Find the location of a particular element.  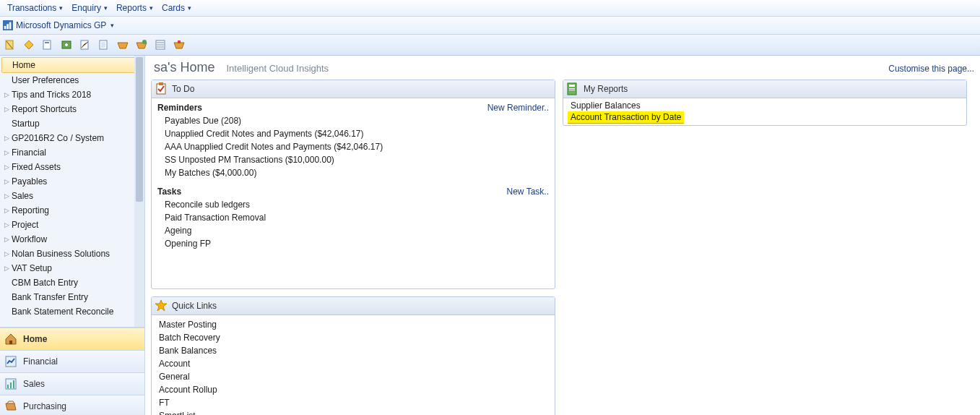

quicklink-item: SmartList is located at coordinates (353, 412).